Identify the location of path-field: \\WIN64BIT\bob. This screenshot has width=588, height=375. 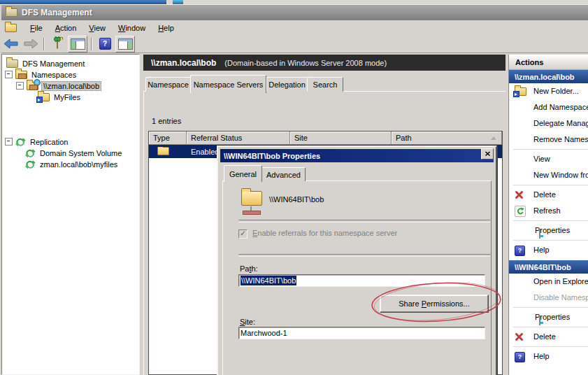
(362, 281).